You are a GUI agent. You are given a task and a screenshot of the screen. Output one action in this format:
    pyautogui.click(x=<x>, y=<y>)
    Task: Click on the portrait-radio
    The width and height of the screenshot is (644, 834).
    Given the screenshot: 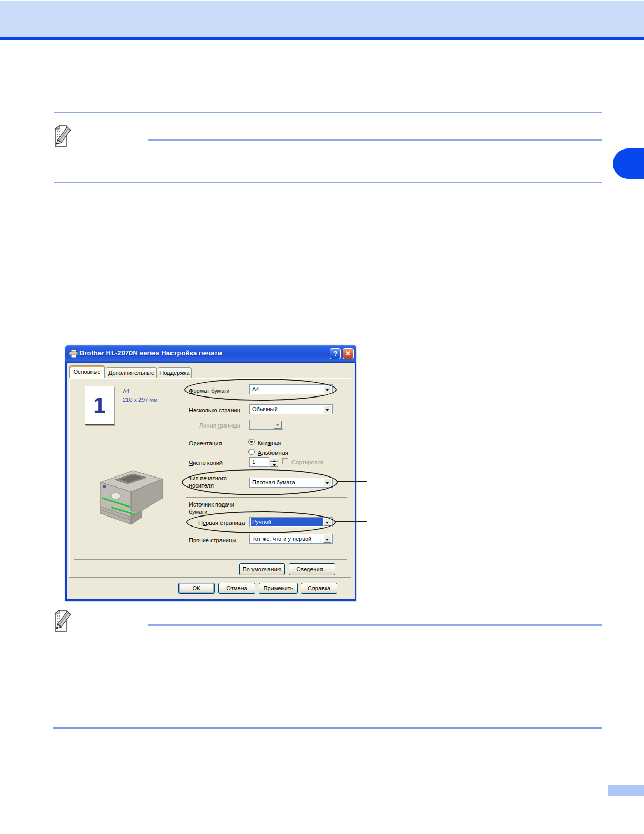 What is the action you would take?
    pyautogui.click(x=251, y=442)
    